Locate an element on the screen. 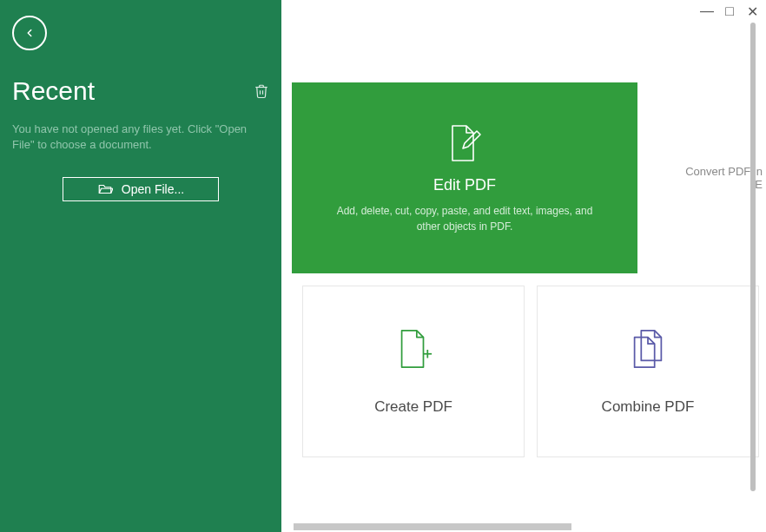 Image resolution: width=766 pixels, height=532 pixels. window-controls: — □ ✕ is located at coordinates (730, 12).